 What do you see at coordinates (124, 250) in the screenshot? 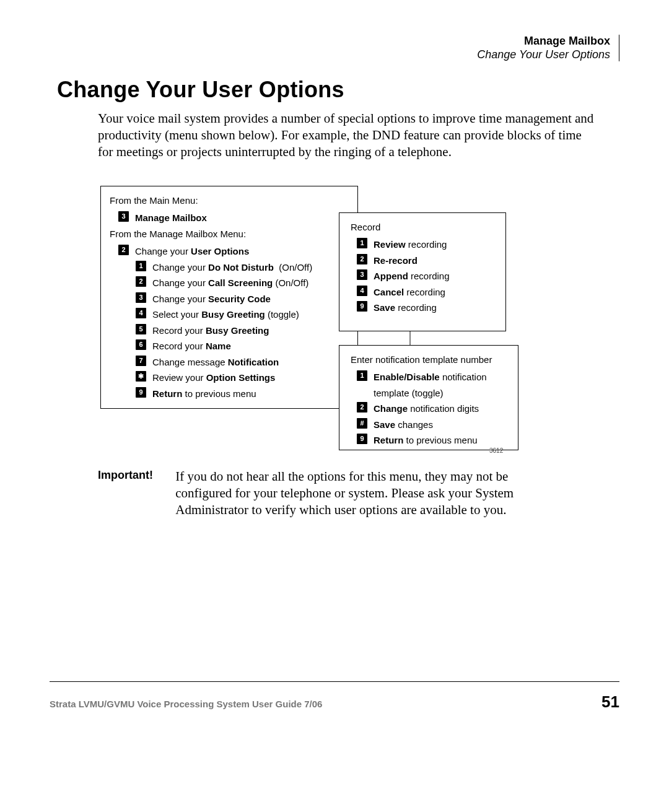
I see `key-2-icon: 2` at bounding box center [124, 250].